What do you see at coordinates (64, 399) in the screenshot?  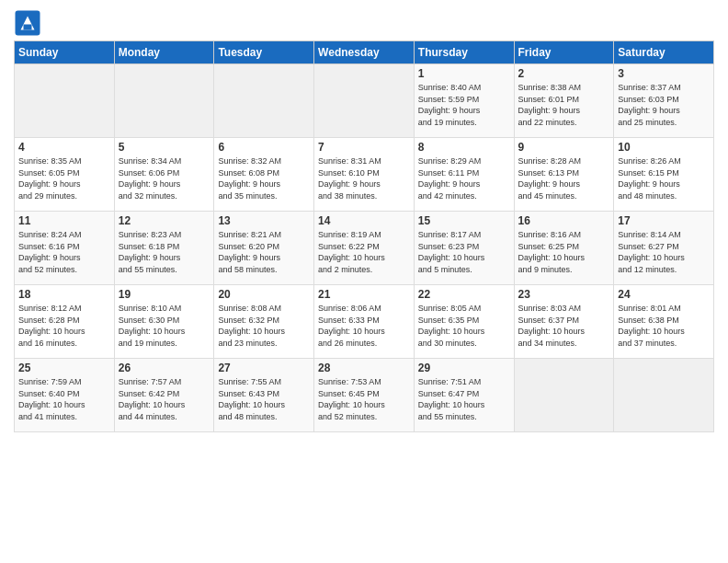 I see `day-info: Sunrise: 7:59 AM Sunset: 6:40 PM Dayligh…` at bounding box center [64, 399].